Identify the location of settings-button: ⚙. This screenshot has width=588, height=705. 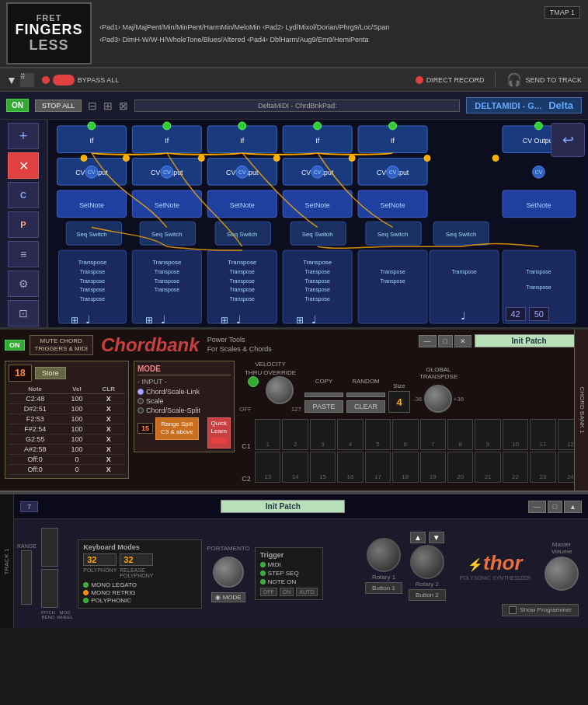
(23, 284).